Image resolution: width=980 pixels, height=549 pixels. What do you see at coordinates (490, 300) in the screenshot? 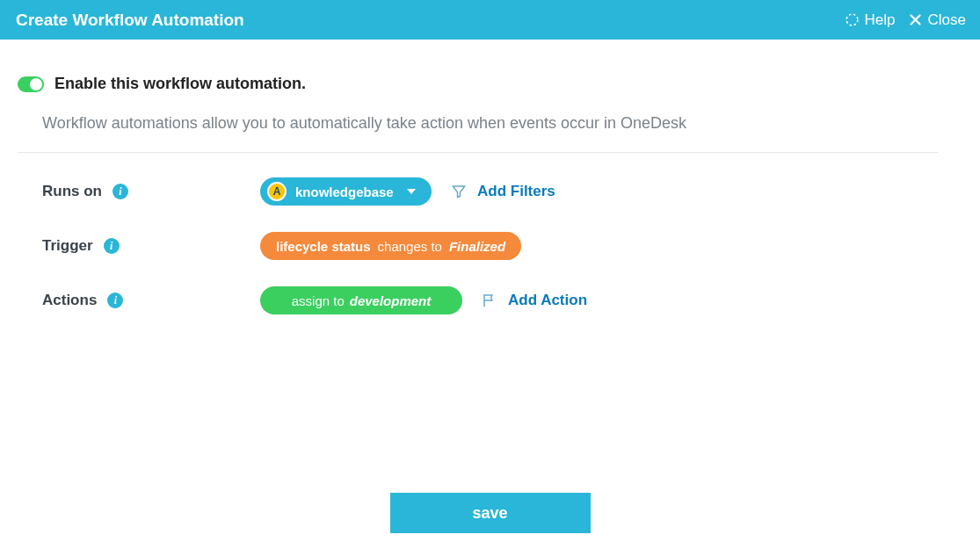
I see `flag-icon` at bounding box center [490, 300].